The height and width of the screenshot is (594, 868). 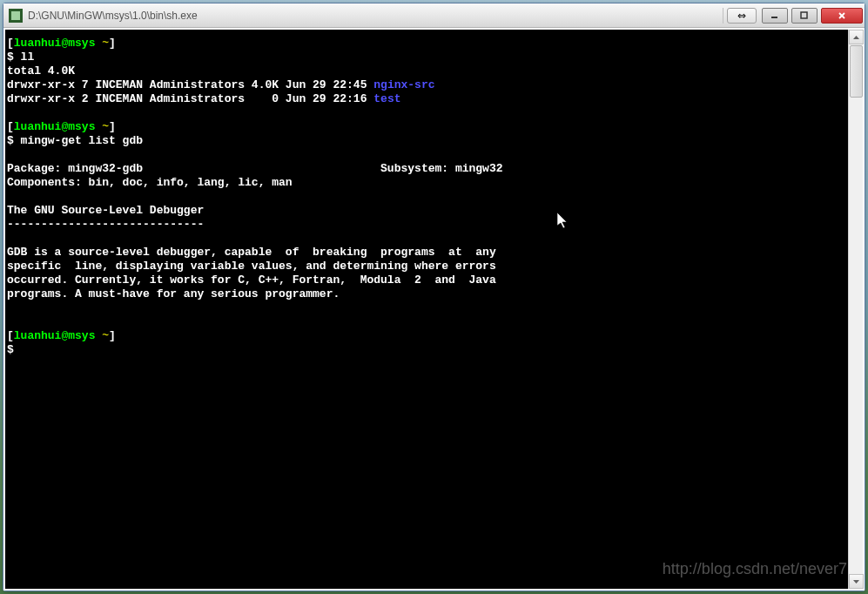 I want to click on minimize-icon, so click(x=775, y=16).